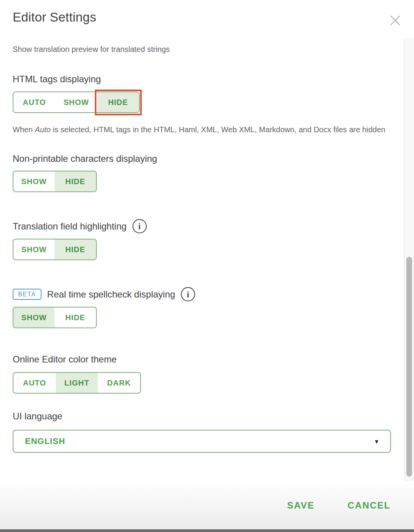  What do you see at coordinates (200, 226) in the screenshot?
I see `field-highlighting-row: Translation field highlighting i` at bounding box center [200, 226].